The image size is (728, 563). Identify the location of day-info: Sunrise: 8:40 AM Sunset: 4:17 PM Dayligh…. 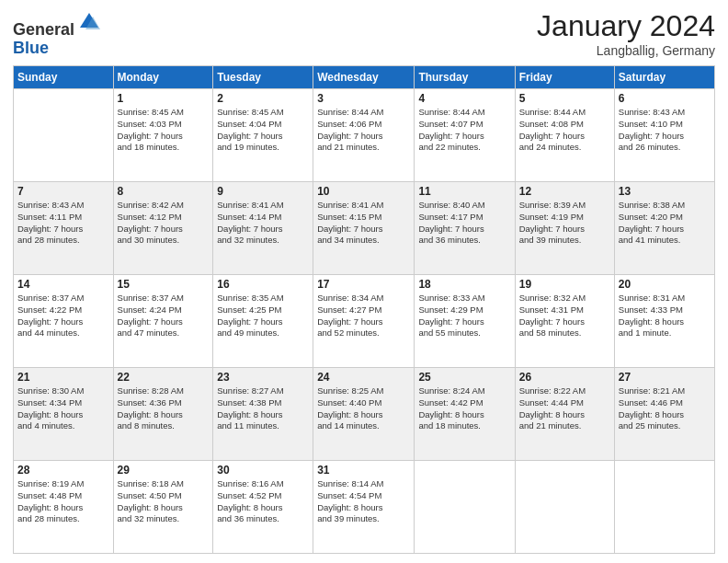
(464, 223).